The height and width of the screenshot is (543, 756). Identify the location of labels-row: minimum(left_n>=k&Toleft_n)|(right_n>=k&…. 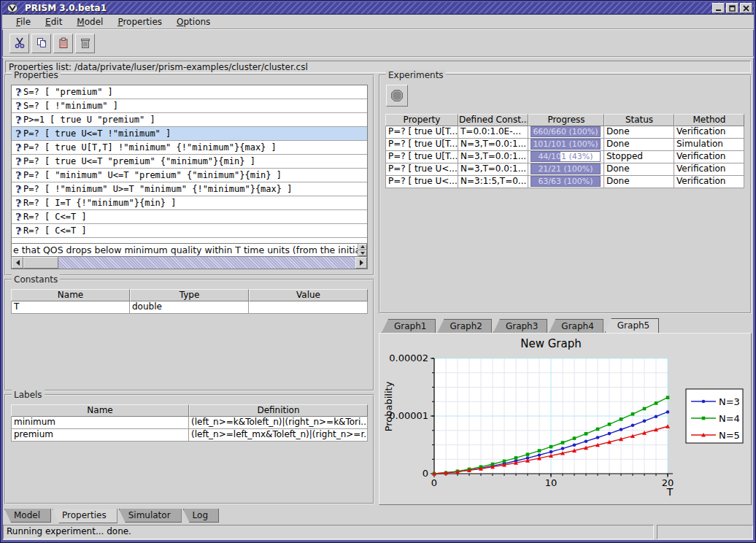
(190, 423).